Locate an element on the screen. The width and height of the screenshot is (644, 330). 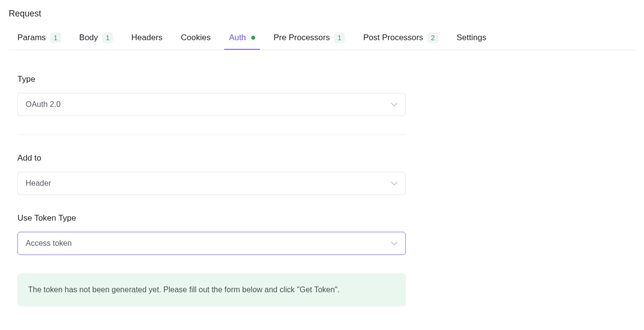
tab-post-processors: Post Processors 2 is located at coordinates (401, 39).